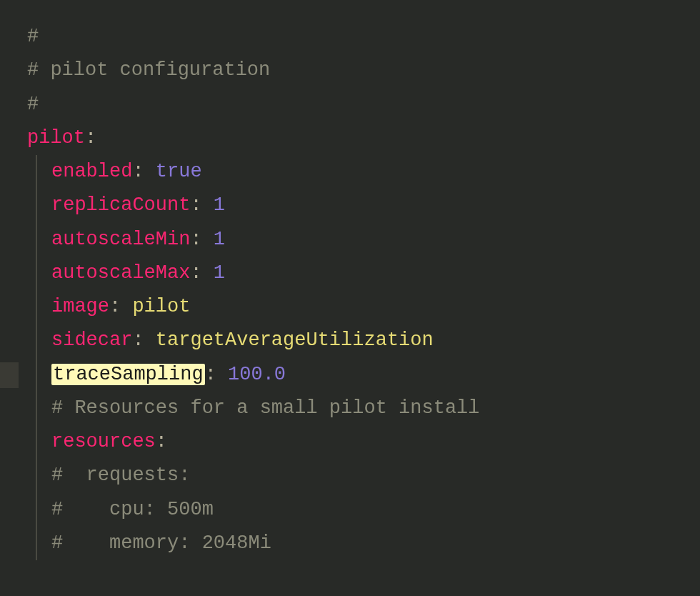 This screenshot has height=596, width=700. What do you see at coordinates (179, 172) in the screenshot?
I see `yaml-value: true` at bounding box center [179, 172].